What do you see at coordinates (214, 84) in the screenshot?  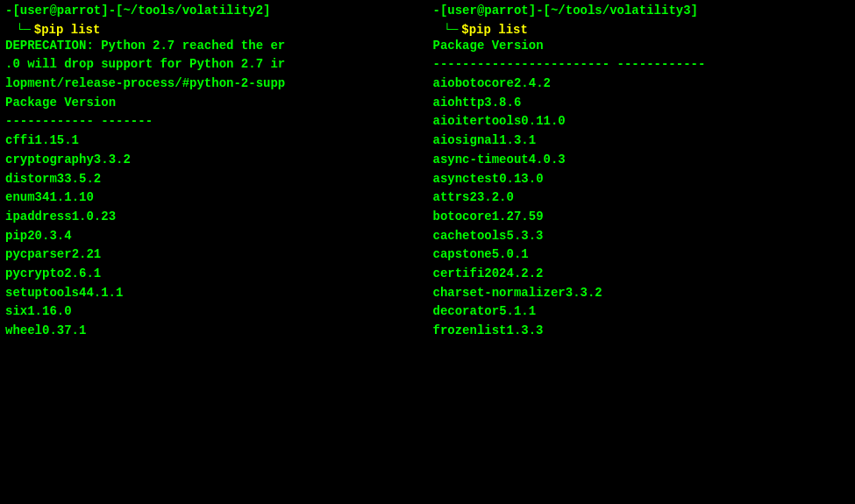 I see `left-deprecation-3: lopment/release-process/#python-2-supp` at bounding box center [214, 84].